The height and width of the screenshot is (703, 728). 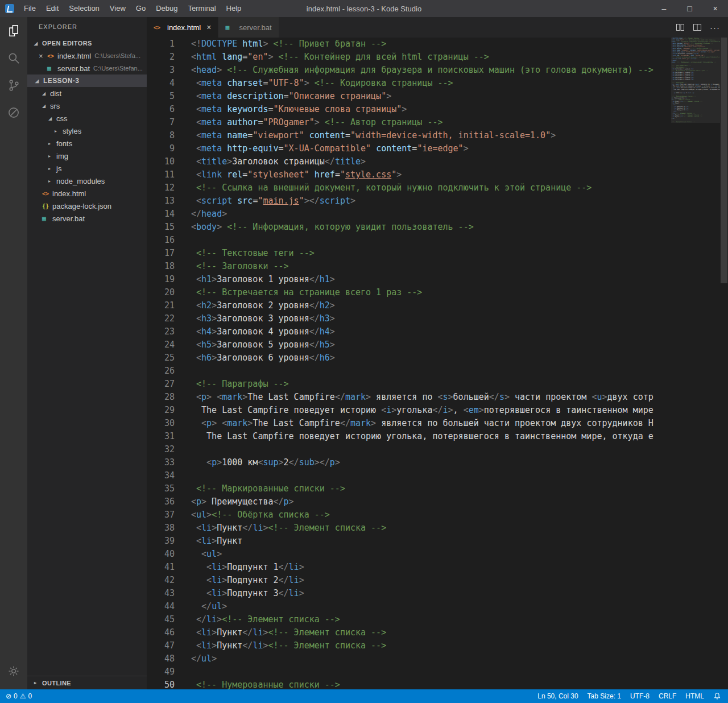 What do you see at coordinates (715, 27) in the screenshot?
I see `more-actions-icon: ···` at bounding box center [715, 27].